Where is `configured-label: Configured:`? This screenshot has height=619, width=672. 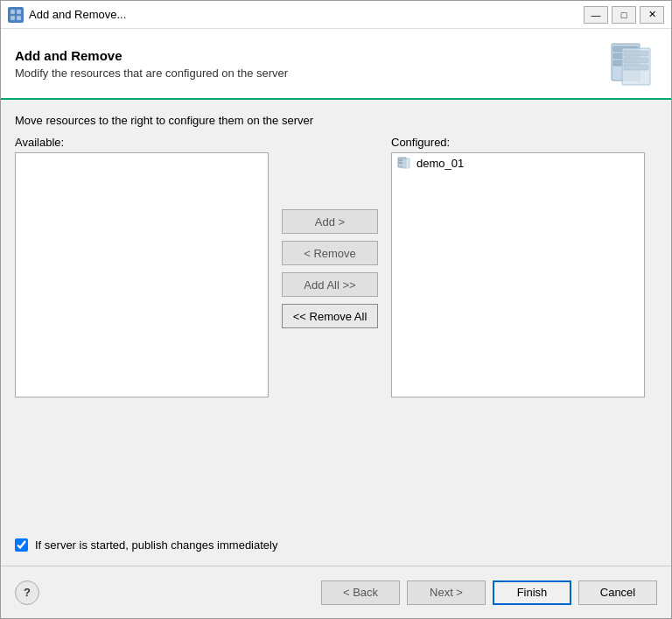
configured-label: Configured: is located at coordinates (518, 142).